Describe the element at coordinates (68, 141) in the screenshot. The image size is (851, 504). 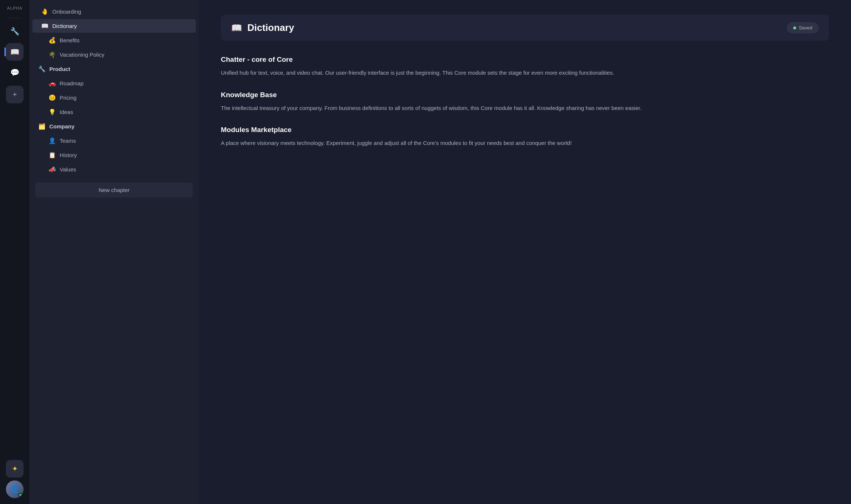
I see `sidebar-item-label-teams: Teams` at that location.